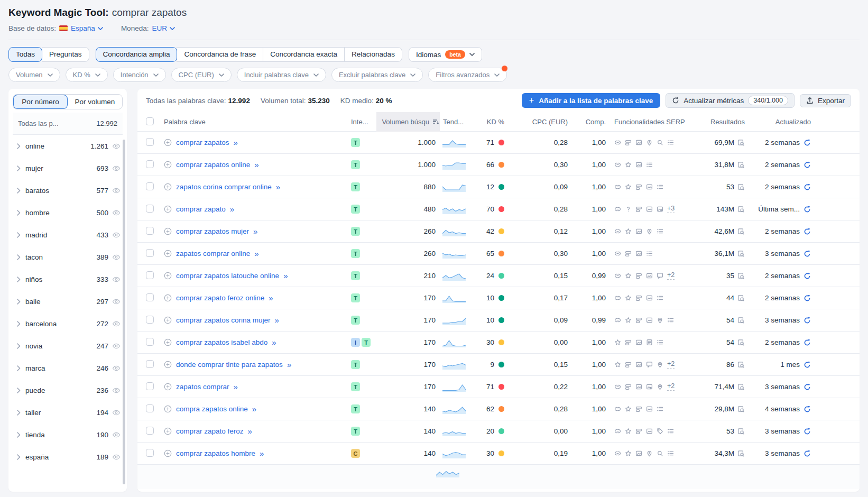  Describe the element at coordinates (587, 122) in the screenshot. I see `col-header-comp: Comp.` at that location.